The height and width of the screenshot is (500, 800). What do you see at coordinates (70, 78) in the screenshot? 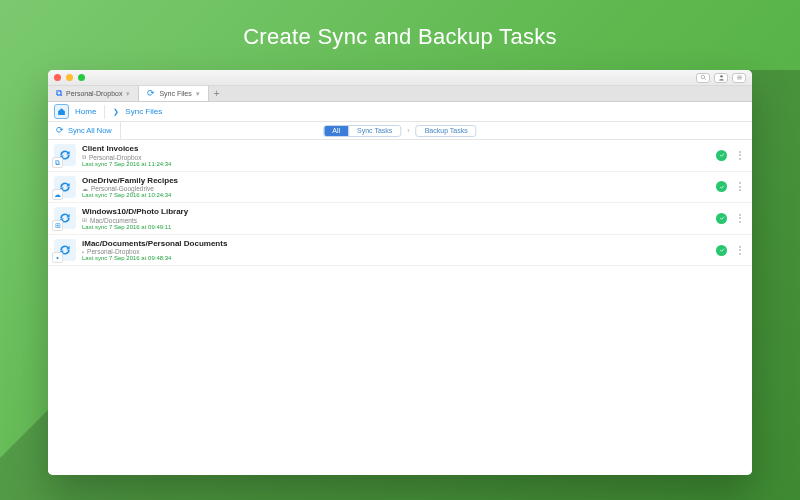
I see `traffic-lights` at bounding box center [70, 78].